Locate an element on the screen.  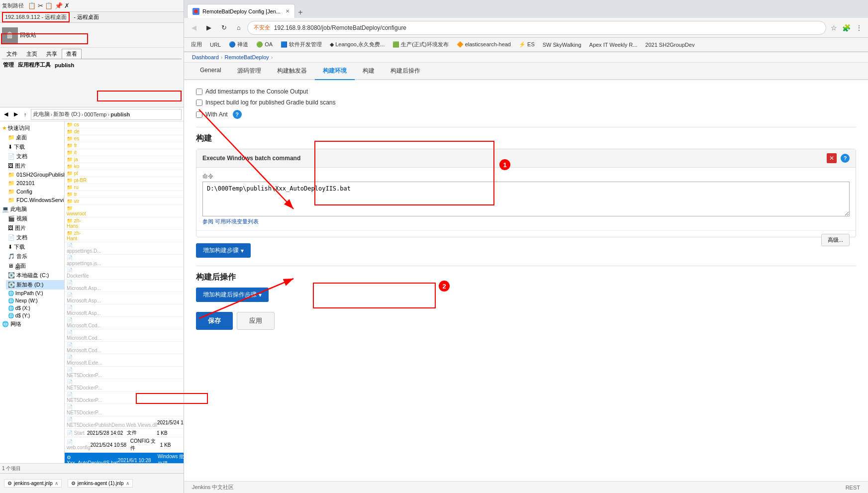
step-help-icon: ? is located at coordinates (845, 158).